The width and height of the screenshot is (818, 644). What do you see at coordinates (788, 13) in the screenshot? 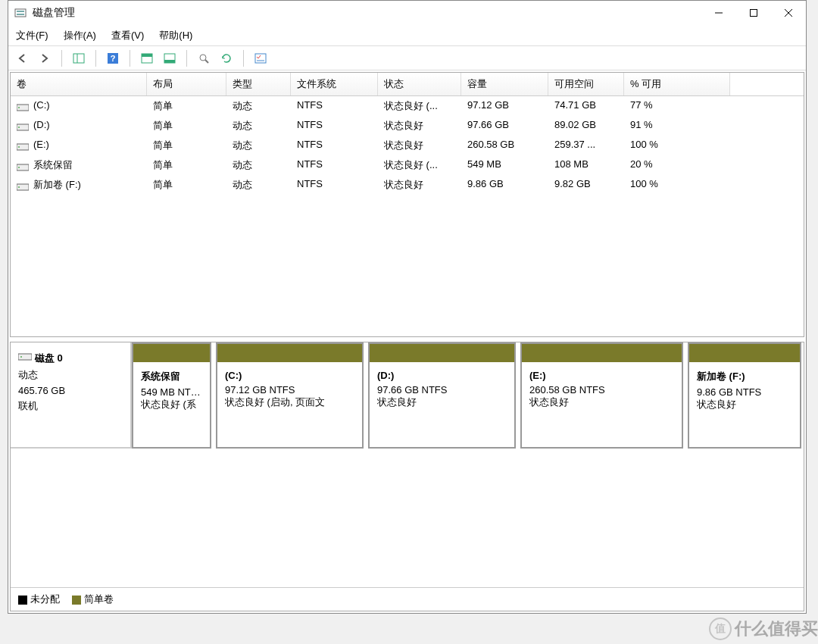
I see `close-button` at bounding box center [788, 13].